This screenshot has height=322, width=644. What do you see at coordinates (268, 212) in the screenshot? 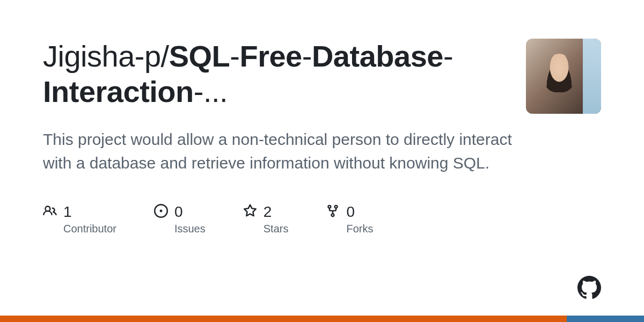
I see `stars-count: 2` at bounding box center [268, 212].